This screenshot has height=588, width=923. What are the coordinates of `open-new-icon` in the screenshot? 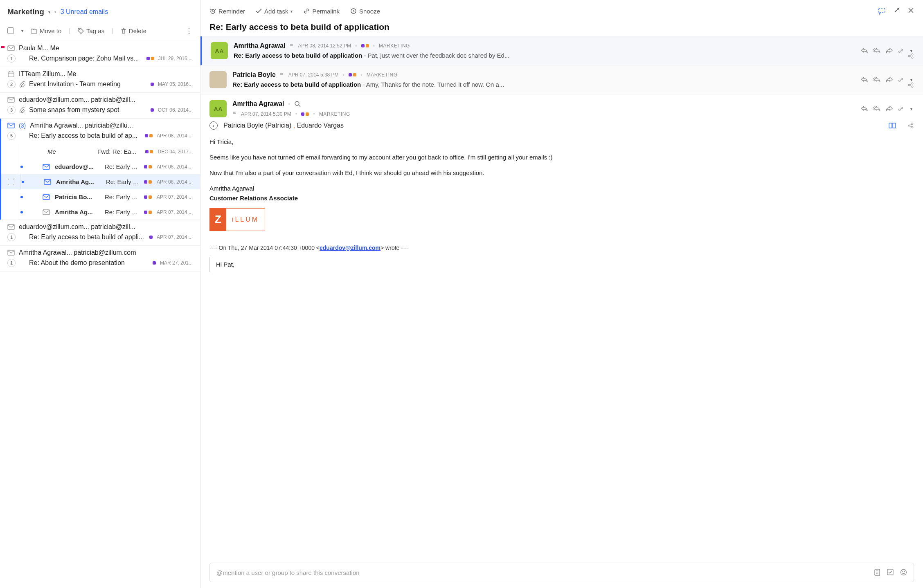 It's located at (897, 11).